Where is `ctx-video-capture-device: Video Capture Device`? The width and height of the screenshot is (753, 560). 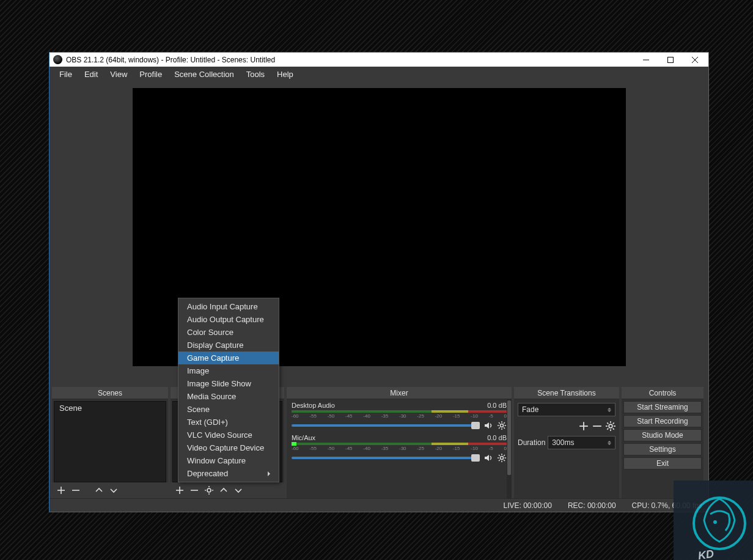 ctx-video-capture-device: Video Capture Device is located at coordinates (229, 448).